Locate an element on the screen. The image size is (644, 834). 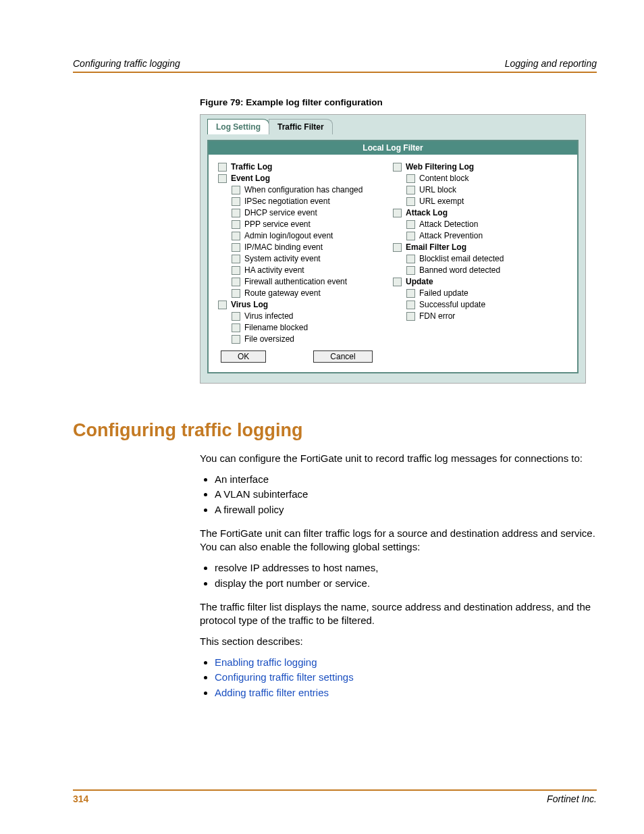
label-successful-update: Successful update is located at coordinates (452, 305).